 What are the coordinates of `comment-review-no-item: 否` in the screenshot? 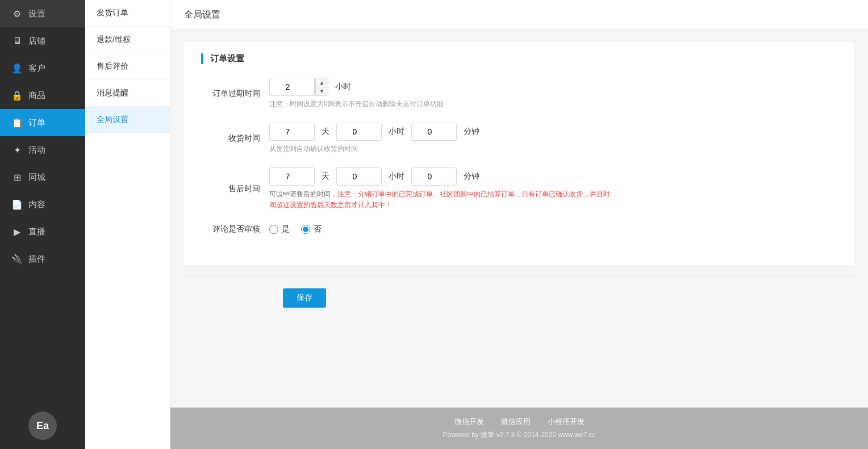 It's located at (311, 229).